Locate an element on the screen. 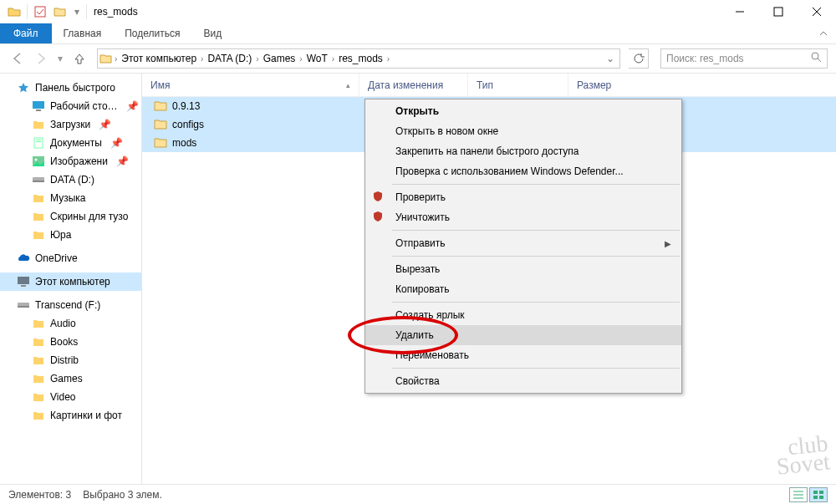 Image resolution: width=836 pixels, height=504 pixels. address-dropdown-icon: ⌄ is located at coordinates (610, 59).